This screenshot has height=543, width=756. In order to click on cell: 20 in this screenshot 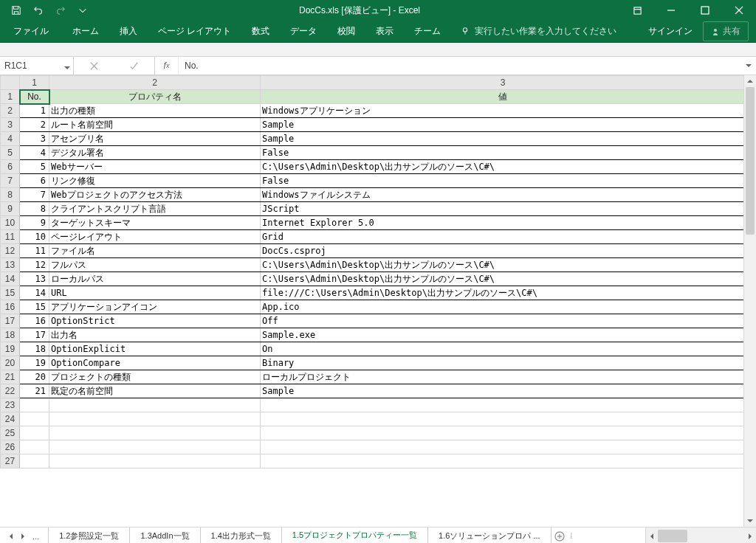, I will do `click(35, 378)`.